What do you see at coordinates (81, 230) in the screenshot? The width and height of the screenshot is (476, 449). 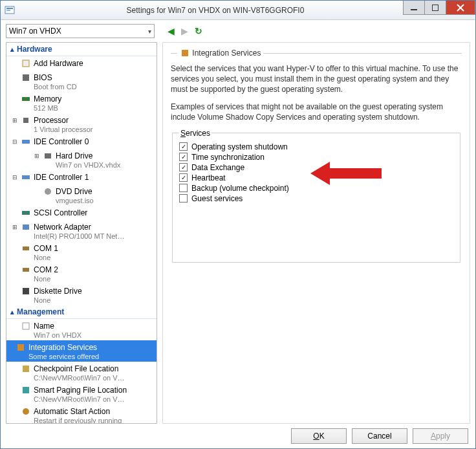 I see `tree-item-network-adapter: ⊞Network Adapter Intel(R) PRO/1000 MT Ne…` at bounding box center [81, 230].